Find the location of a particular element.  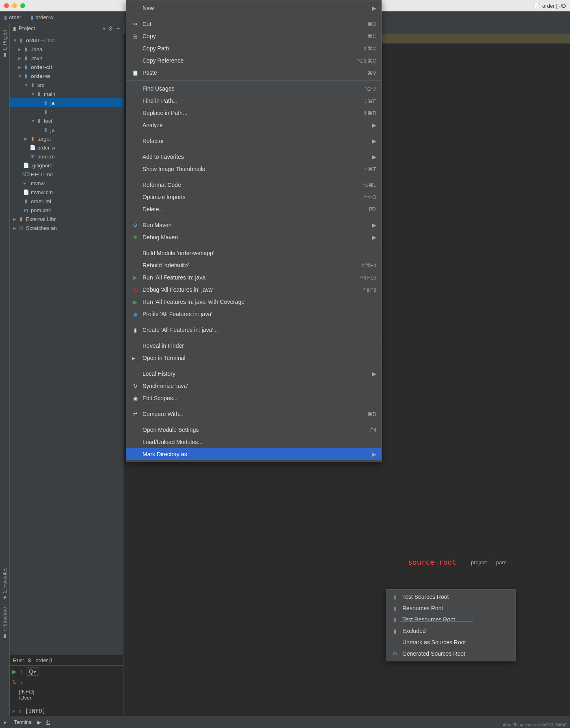

tree-item: ▶▮target is located at coordinates (67, 139).